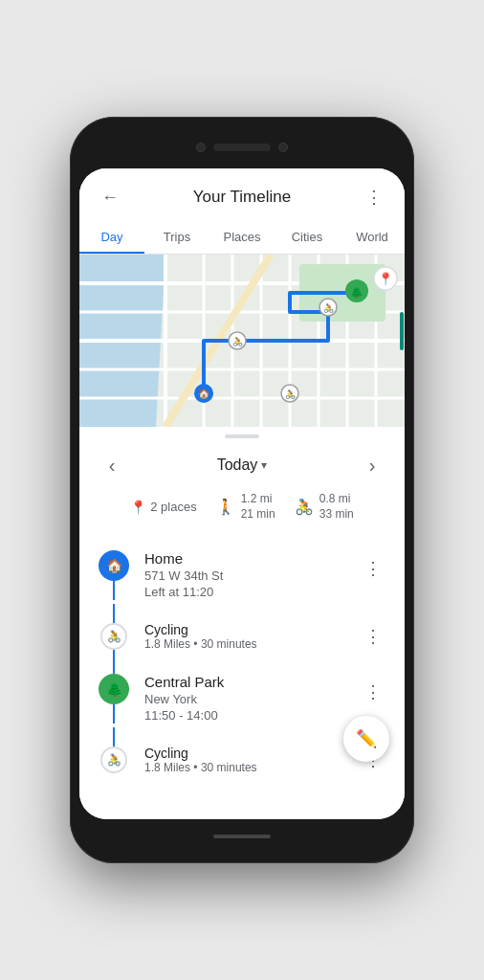 The height and width of the screenshot is (980, 484). Describe the element at coordinates (114, 737) in the screenshot. I see `transit-line-cycling2-top` at that location.